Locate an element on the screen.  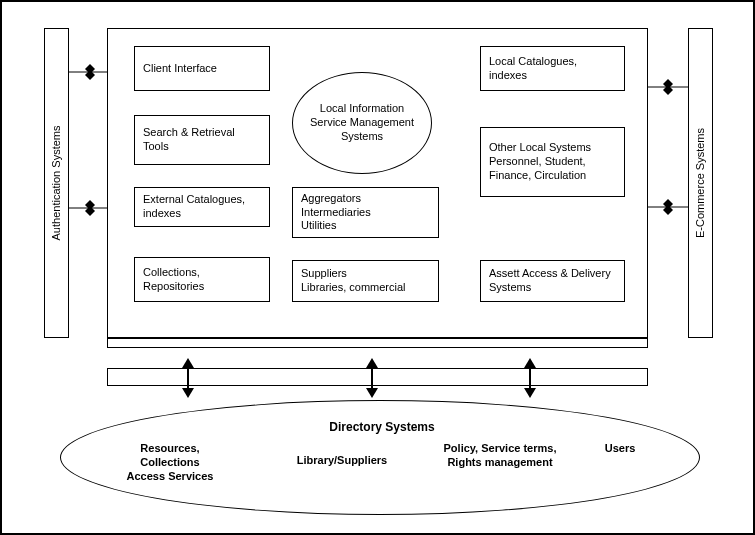
ecommerce-systems-label: E-Commerce Systems is located at coordinates (701, 183).